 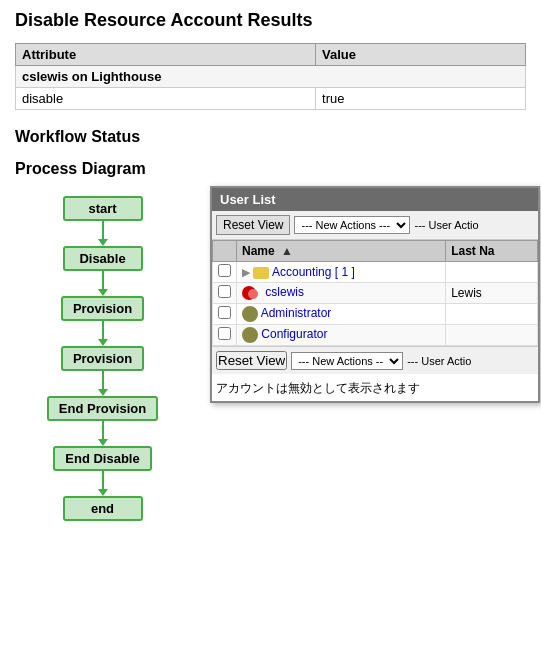 I want to click on user-icon-admin, so click(x=250, y=314).